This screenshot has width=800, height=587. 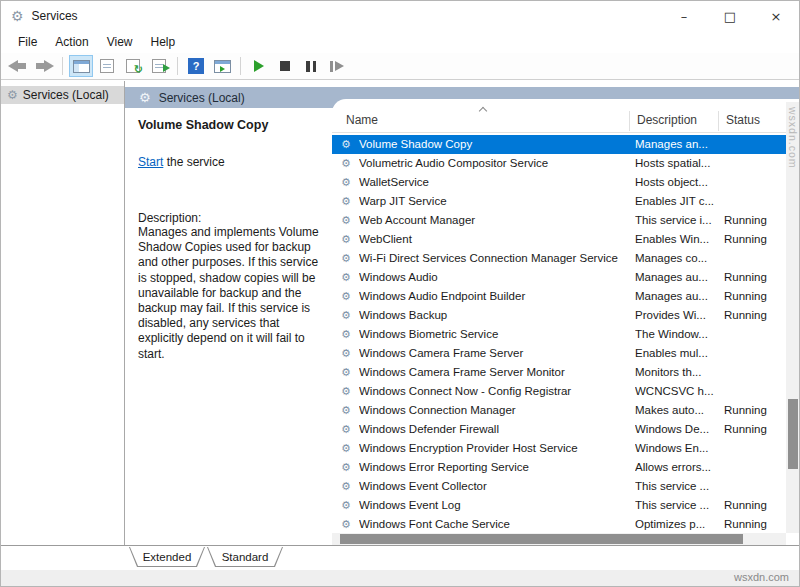 What do you see at coordinates (559, 334) in the screenshot?
I see `service-row: ⚙Windows Biometric ServiceThe Window...` at bounding box center [559, 334].